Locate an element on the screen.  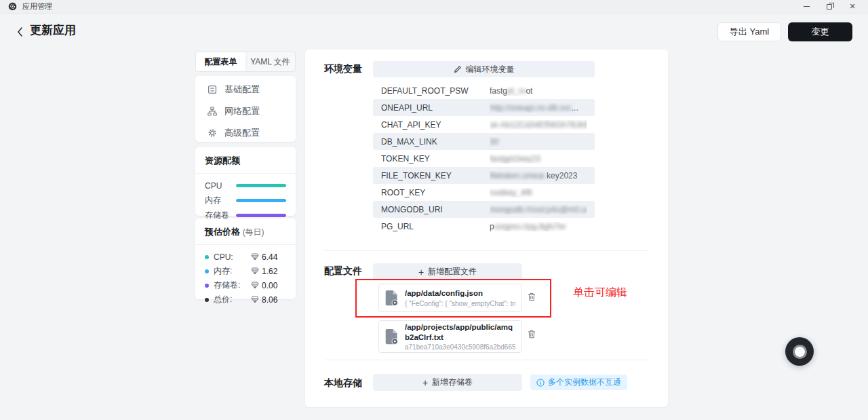
price-row: 存储卷: 0.00 is located at coordinates (245, 285).